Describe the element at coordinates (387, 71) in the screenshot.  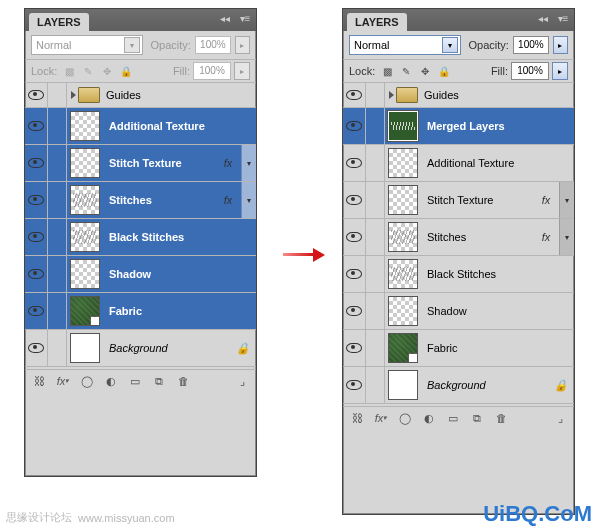
I see `lock-transparent-icon: ▩` at that location.